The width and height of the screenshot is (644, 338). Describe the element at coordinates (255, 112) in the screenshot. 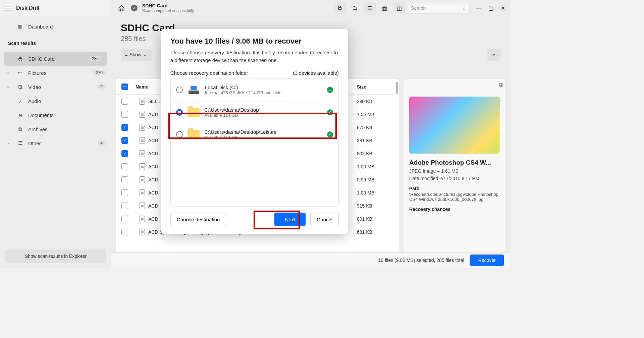

I see `destination-option: C:\Users\dasha\DesktopAvailable 114 GB✓` at that location.